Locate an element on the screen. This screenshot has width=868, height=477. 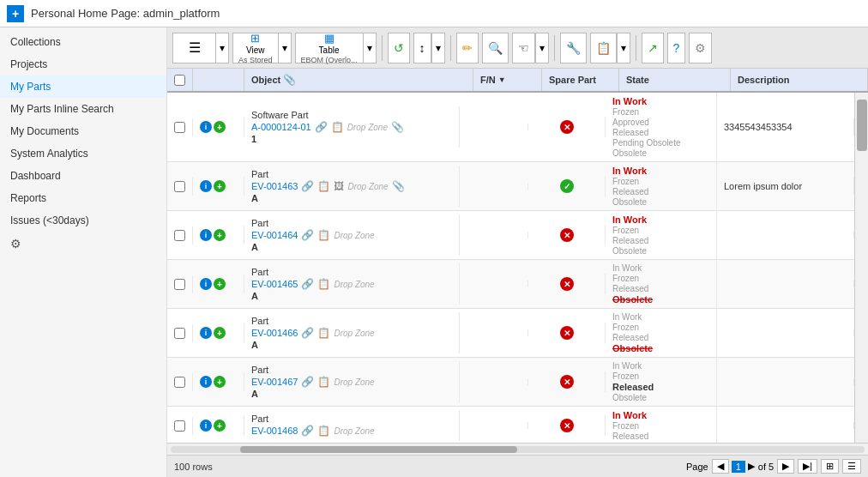
row1-check is located at coordinates (180, 127).